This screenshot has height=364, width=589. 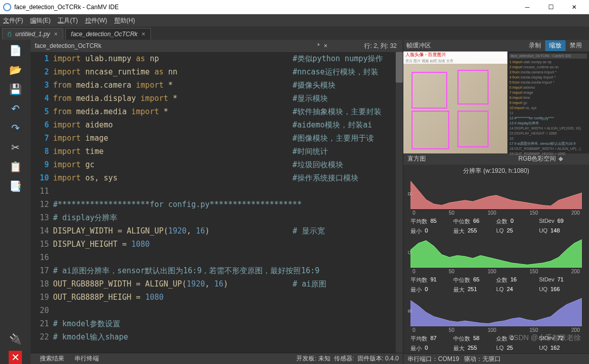 What do you see at coordinates (265, 7) in the screenshot?
I see `window-title: face_detection_OcTCRk - CanMV IDE` at bounding box center [265, 7].